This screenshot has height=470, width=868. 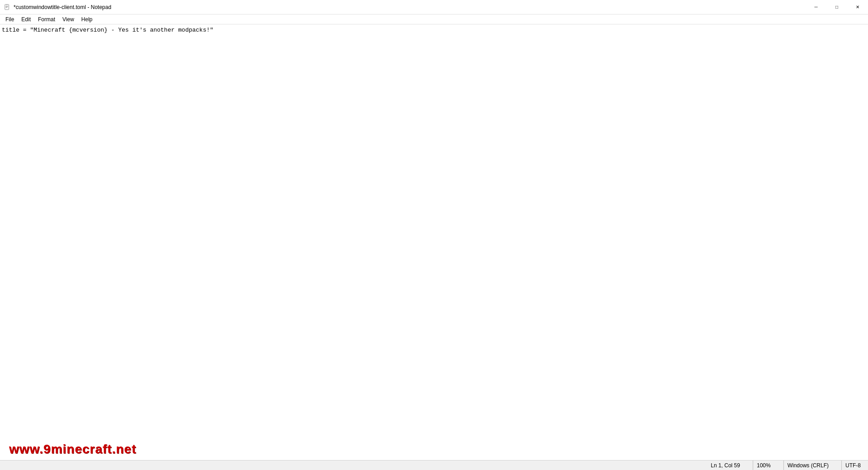 I want to click on title-bar: *customwindowtitle-client.toml - Notepad…, so click(x=434, y=7).